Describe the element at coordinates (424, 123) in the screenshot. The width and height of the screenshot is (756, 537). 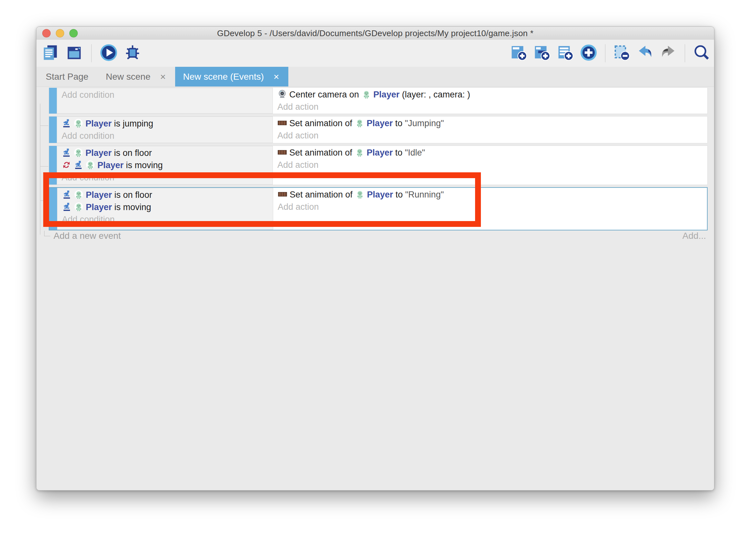
I see `instruction-text: "Jumping"` at that location.